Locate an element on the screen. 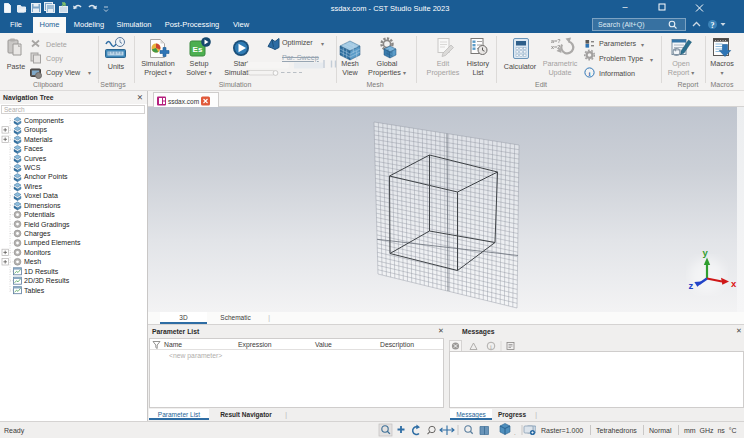 The height and width of the screenshot is (438, 744). svg-text: y is located at coordinates (706, 252).